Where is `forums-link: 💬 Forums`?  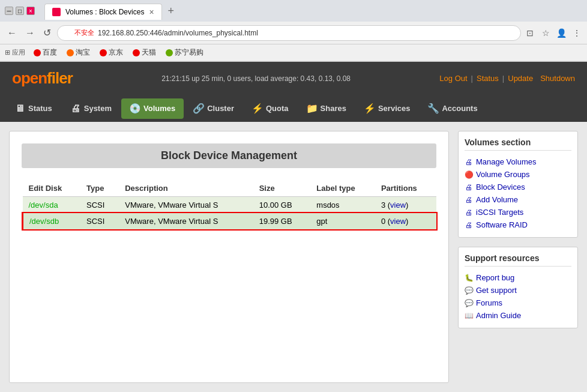
forums-link: 💬 Forums is located at coordinates (518, 303).